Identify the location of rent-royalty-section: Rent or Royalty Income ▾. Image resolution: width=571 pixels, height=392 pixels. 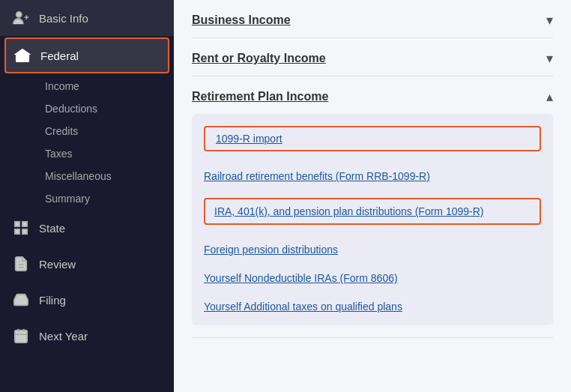
(372, 57).